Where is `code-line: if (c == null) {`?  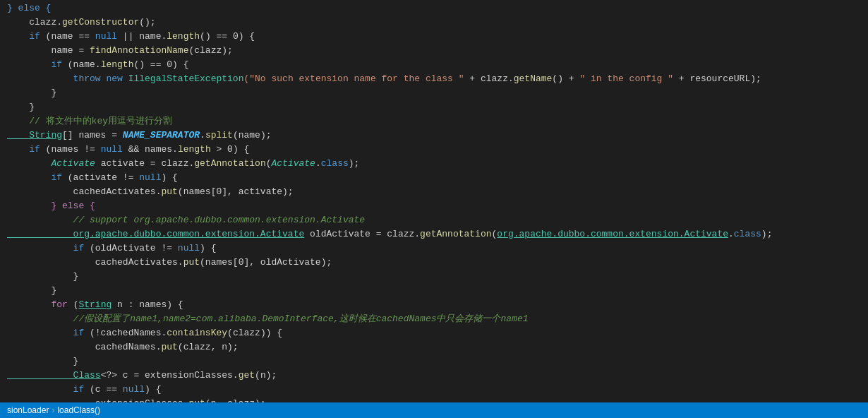
code-line: if (c == null) { is located at coordinates (438, 390).